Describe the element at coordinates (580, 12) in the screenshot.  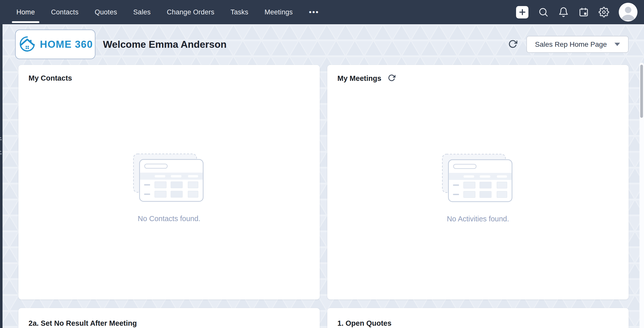
I see `topnav-actions` at that location.